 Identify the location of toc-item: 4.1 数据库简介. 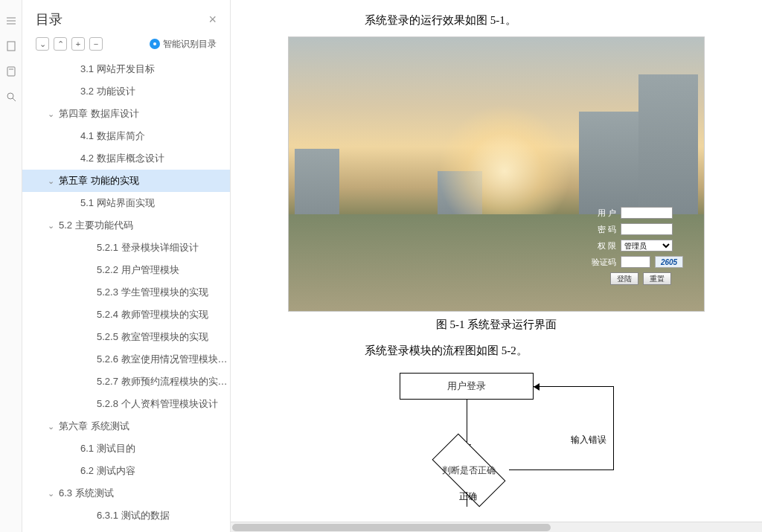
(127, 136).